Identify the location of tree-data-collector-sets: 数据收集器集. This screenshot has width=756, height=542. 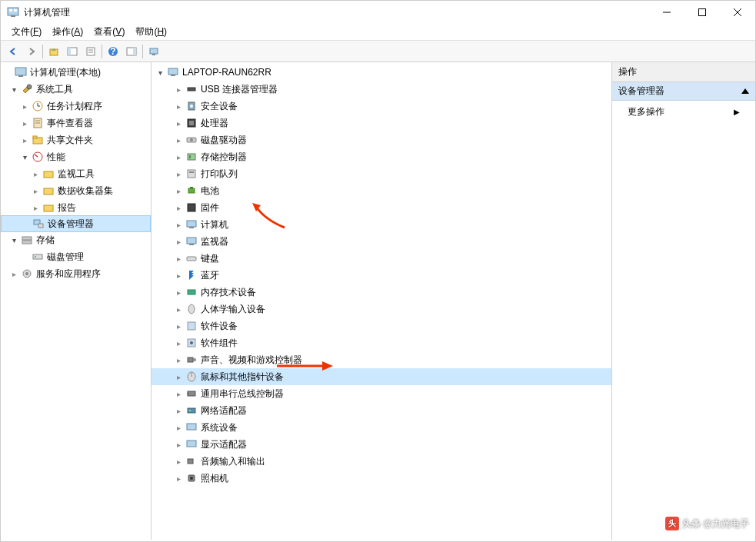
(75, 191).